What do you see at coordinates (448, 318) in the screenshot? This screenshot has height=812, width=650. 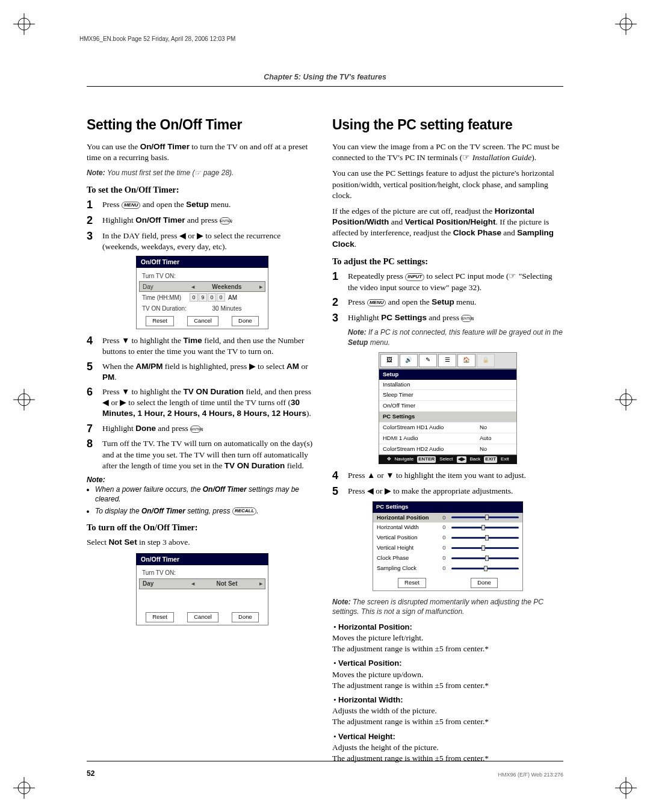 I see `step: 3 Highlight PC Settings and press ENTER.` at bounding box center [448, 318].